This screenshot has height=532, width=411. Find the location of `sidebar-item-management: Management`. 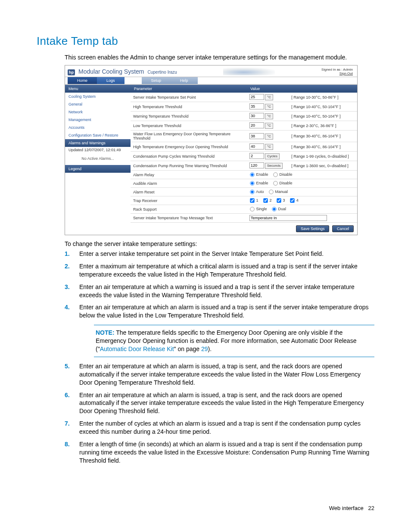

sidebar-item-management: Management is located at coordinates (98, 120).